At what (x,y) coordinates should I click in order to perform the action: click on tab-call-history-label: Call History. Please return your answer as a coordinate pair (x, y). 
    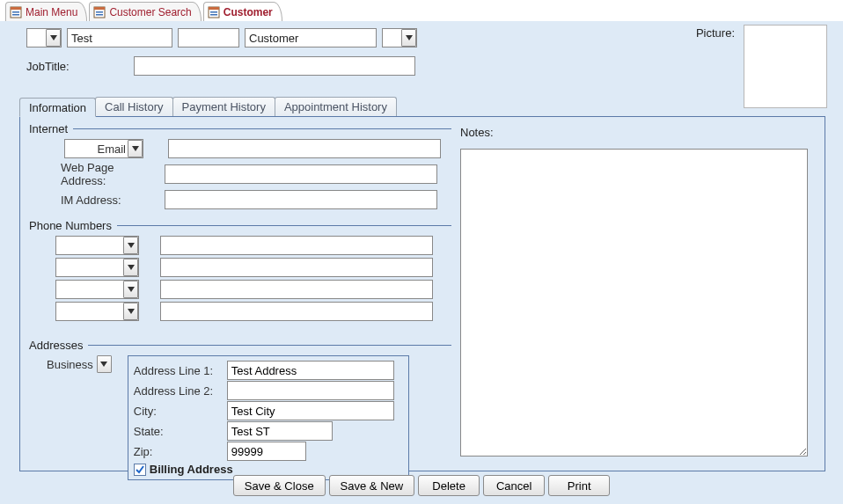
    Looking at the image, I should click on (134, 107).